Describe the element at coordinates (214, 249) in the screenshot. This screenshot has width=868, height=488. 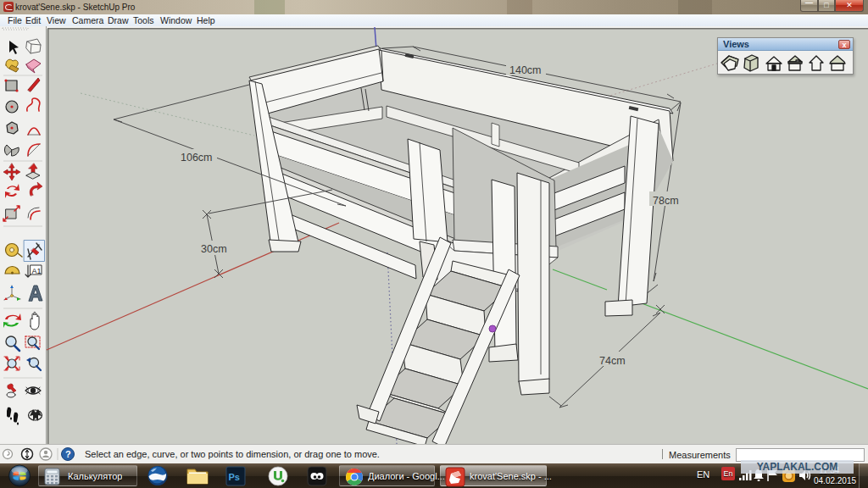
I see `svg-text: 30cm` at that location.